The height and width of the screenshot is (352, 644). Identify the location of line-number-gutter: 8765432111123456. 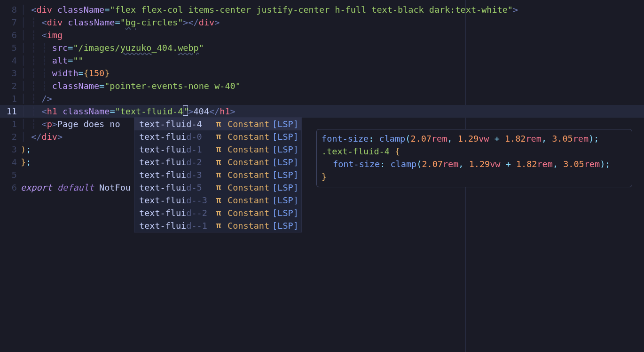
(10, 176).